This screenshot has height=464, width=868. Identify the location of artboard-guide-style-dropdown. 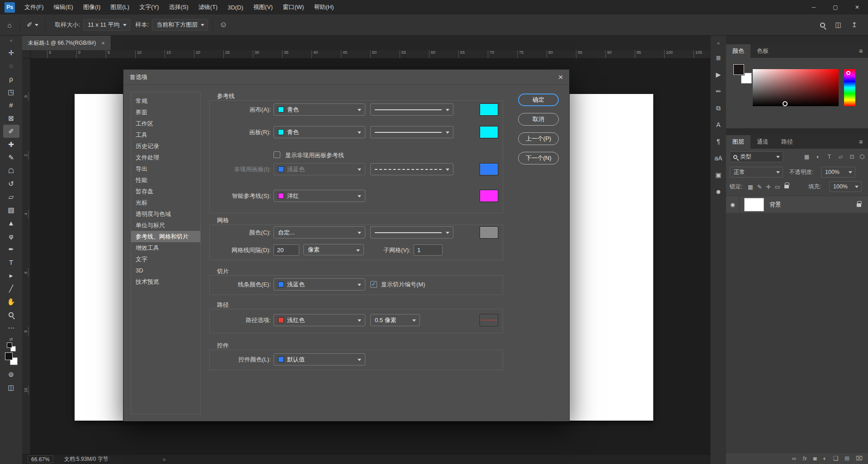
(412, 132).